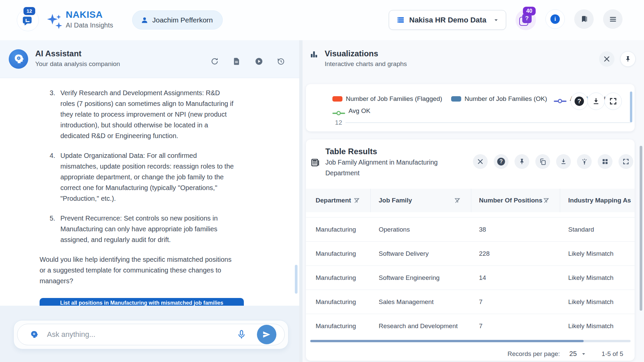 The image size is (644, 362). I want to click on table-download-button, so click(564, 162).